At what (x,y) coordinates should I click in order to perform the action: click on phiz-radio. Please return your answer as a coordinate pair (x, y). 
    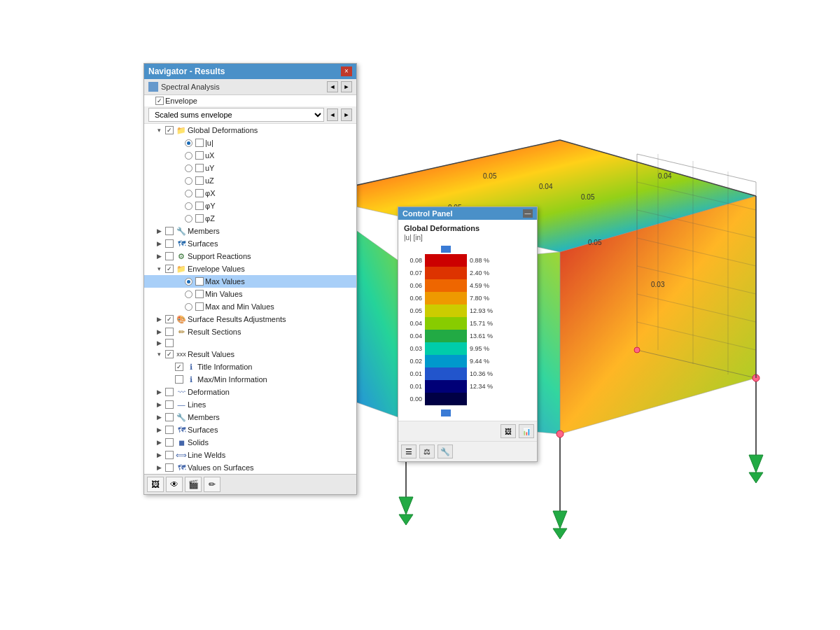
    Looking at the image, I should click on (189, 218).